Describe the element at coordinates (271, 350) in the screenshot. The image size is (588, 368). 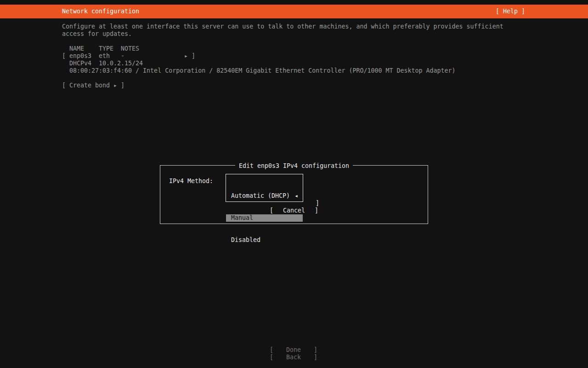
I see `done-left-bracket: [` at that location.